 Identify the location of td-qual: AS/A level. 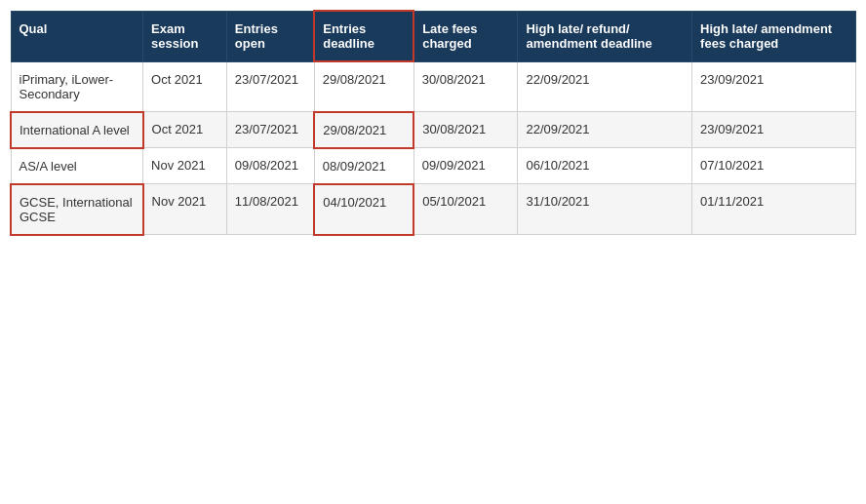
(77, 166).